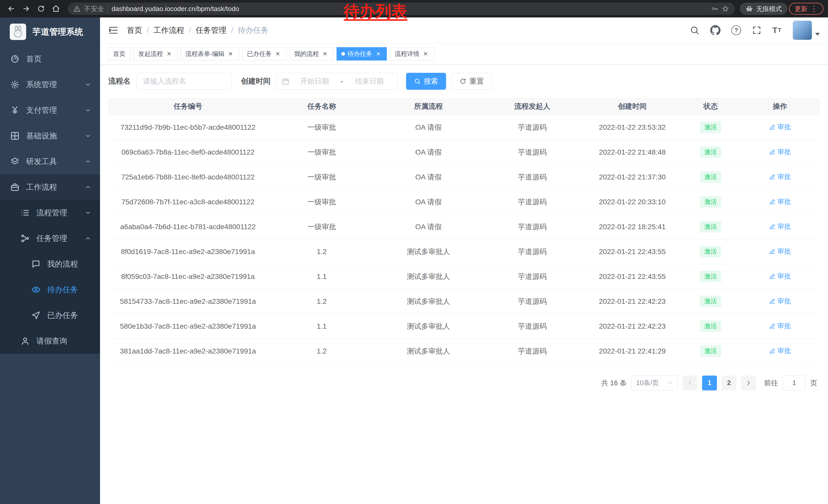  What do you see at coordinates (88, 162) in the screenshot?
I see `chevron-down-icon` at bounding box center [88, 162].